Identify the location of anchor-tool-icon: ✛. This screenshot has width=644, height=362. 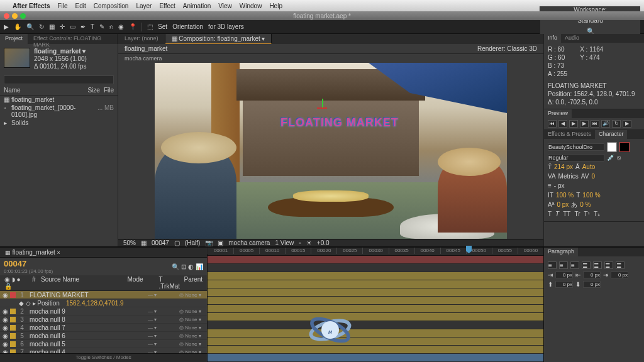
(62, 26).